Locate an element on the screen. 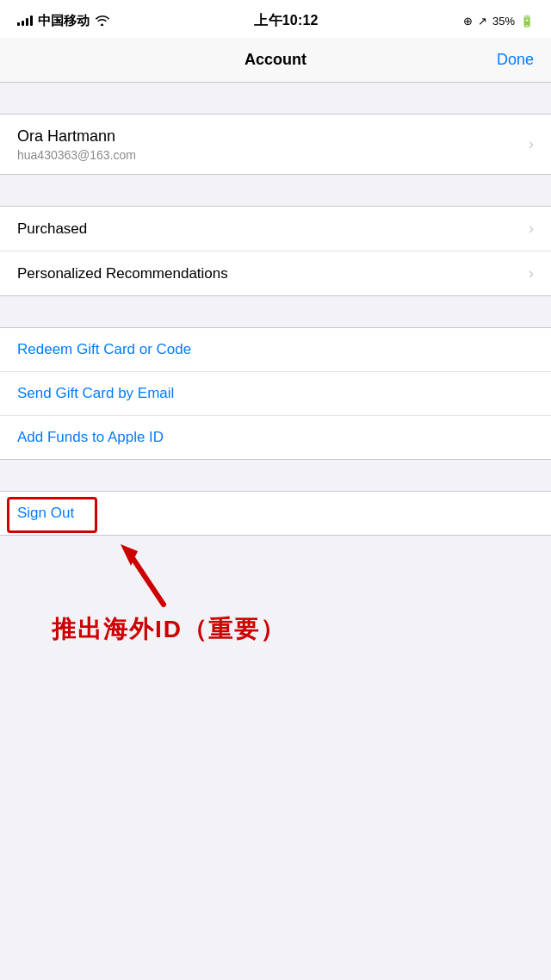  account-chevron-icon: › is located at coordinates (531, 145).